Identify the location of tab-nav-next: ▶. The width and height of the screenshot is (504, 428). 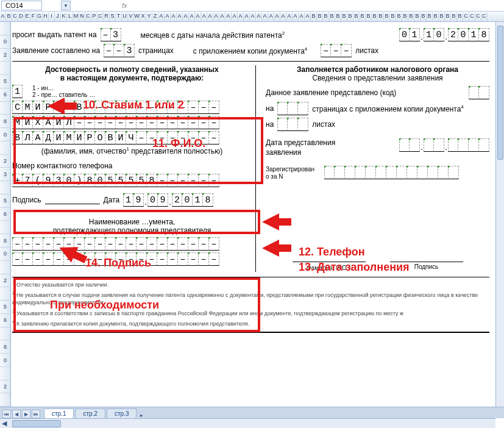
(26, 414).